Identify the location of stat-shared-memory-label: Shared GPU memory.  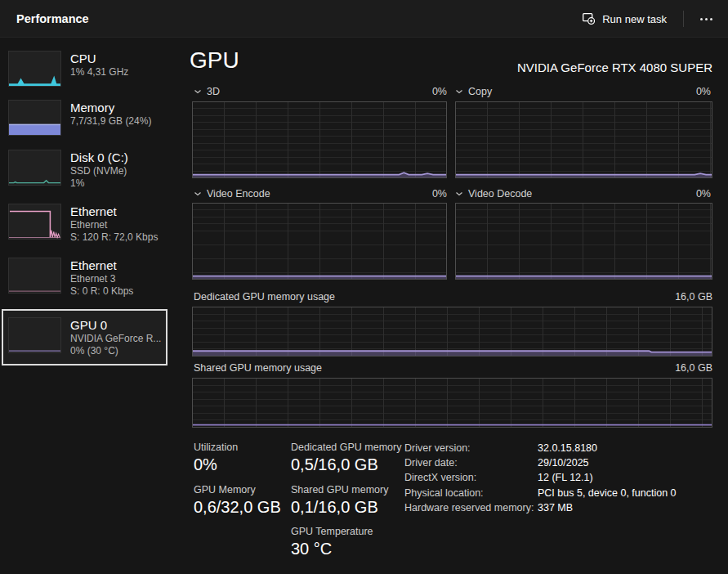
(340, 490).